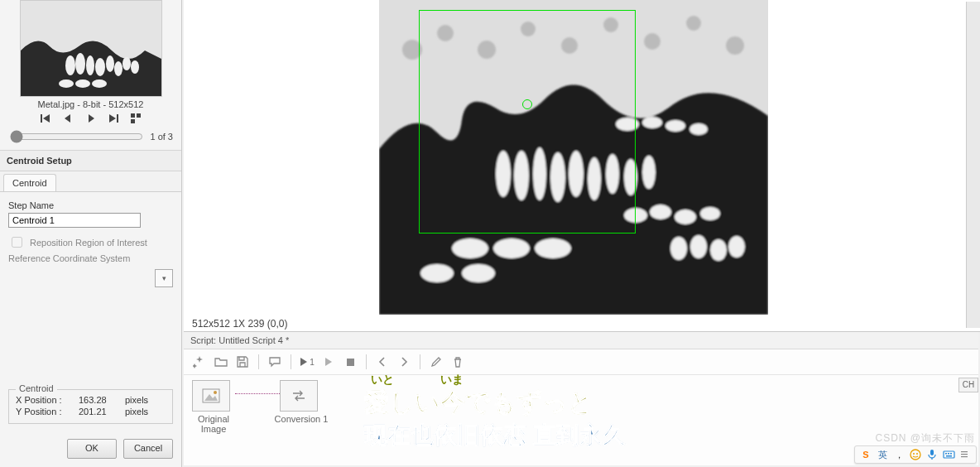  What do you see at coordinates (46, 118) in the screenshot?
I see `nav-first-icon` at bounding box center [46, 118].